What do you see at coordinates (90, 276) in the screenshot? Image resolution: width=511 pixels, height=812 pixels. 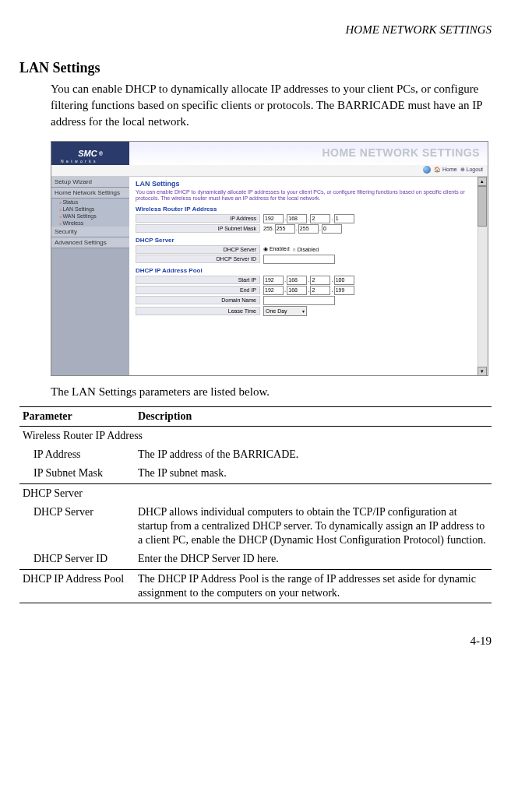 I see `sidebar: Setup Wizard Home Network Settings Statu…` at bounding box center [90, 276].